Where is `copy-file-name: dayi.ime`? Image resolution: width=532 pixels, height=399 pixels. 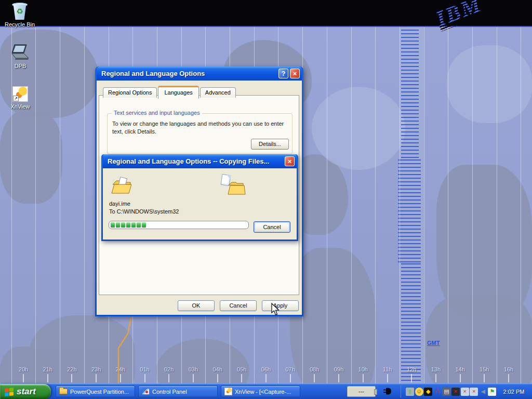 copy-file-name: dayi.ime is located at coordinates (119, 204).